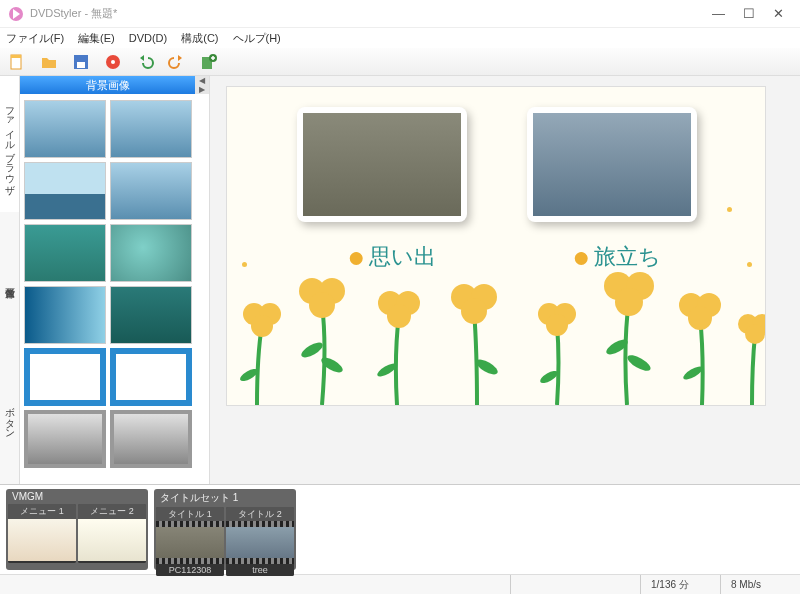  What do you see at coordinates (575, 584) in the screenshot?
I see `status-empty` at bounding box center [575, 584].